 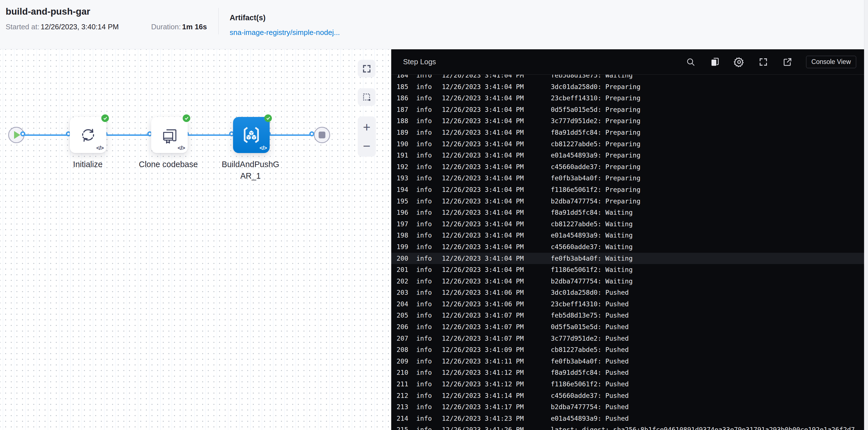 What do you see at coordinates (627, 419) in the screenshot?
I see `log-row: 214 info 12/26/2023 3:41:23 PM e01a45489…` at bounding box center [627, 419].